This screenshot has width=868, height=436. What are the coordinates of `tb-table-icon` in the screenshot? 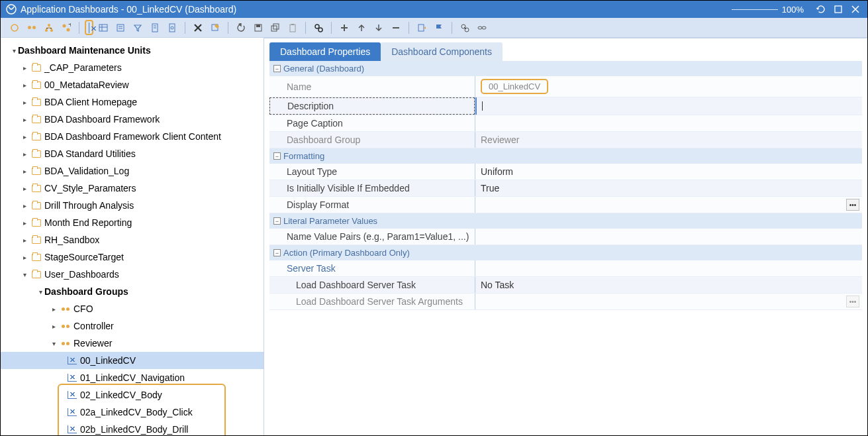 It's located at (103, 28).